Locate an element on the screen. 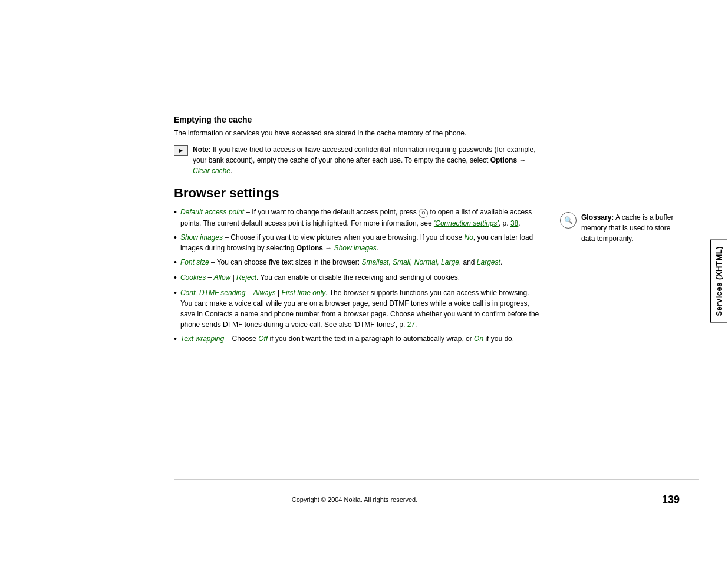 The width and height of the screenshot is (728, 562). list-item-content: Cookies – Allow | Reject. You can enable… is located at coordinates (320, 277).